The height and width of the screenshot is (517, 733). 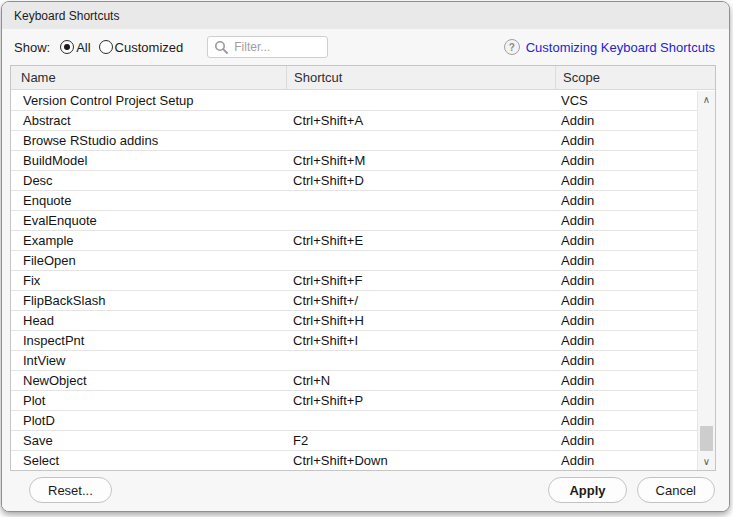 What do you see at coordinates (620, 48) in the screenshot?
I see `customizing-shortcuts-link: Customizing Keyboard Shortcuts` at bounding box center [620, 48].